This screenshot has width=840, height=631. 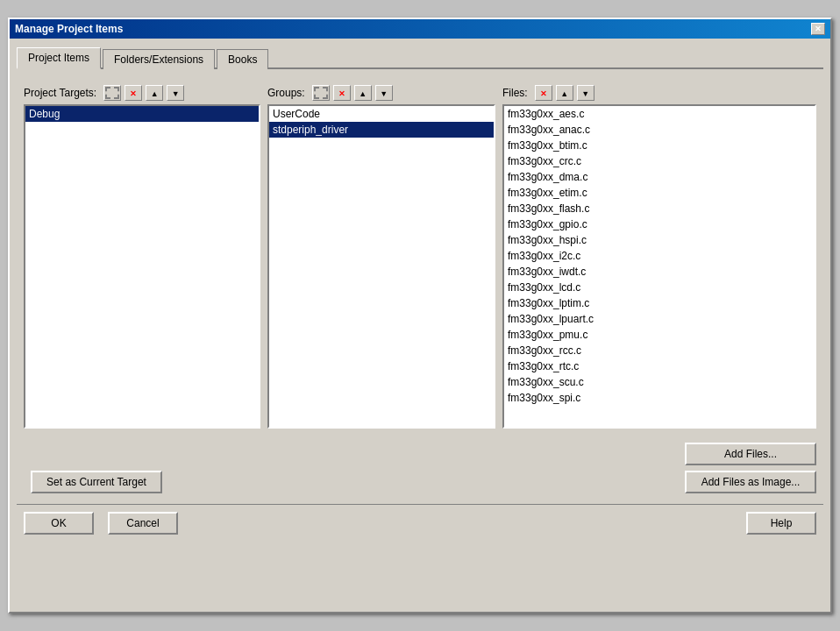 What do you see at coordinates (818, 29) in the screenshot?
I see `close-button: ✕` at bounding box center [818, 29].